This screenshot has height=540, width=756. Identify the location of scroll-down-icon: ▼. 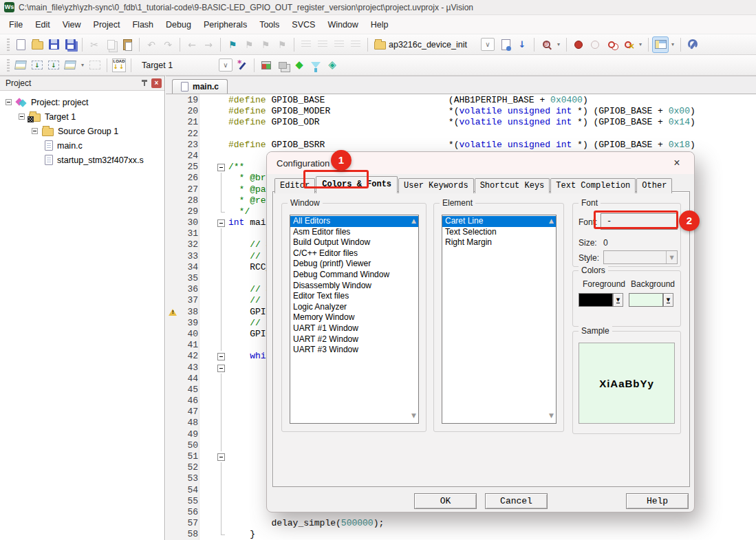
(552, 415).